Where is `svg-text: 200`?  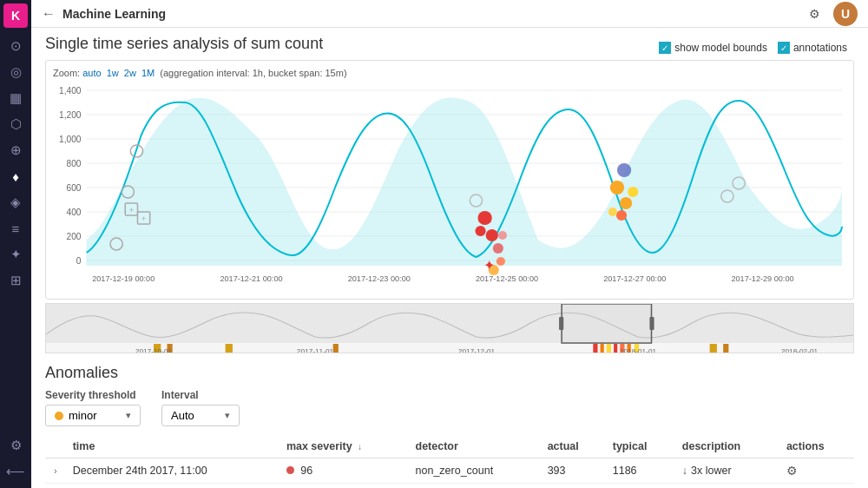 svg-text: 200 is located at coordinates (75, 236).